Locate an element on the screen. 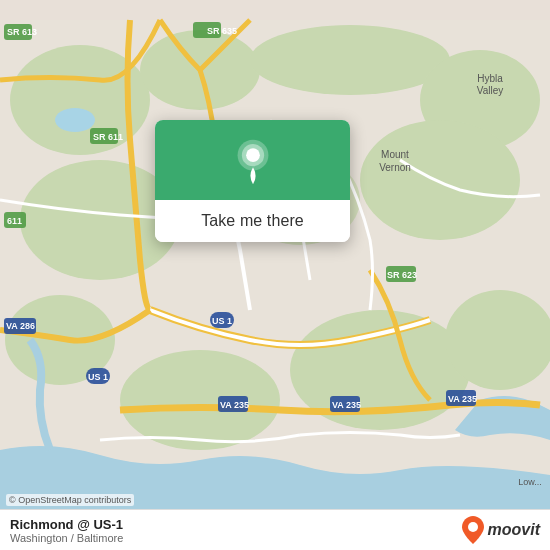 This screenshot has height=550, width=550. svg-text: SR 611 is located at coordinates (108, 137).